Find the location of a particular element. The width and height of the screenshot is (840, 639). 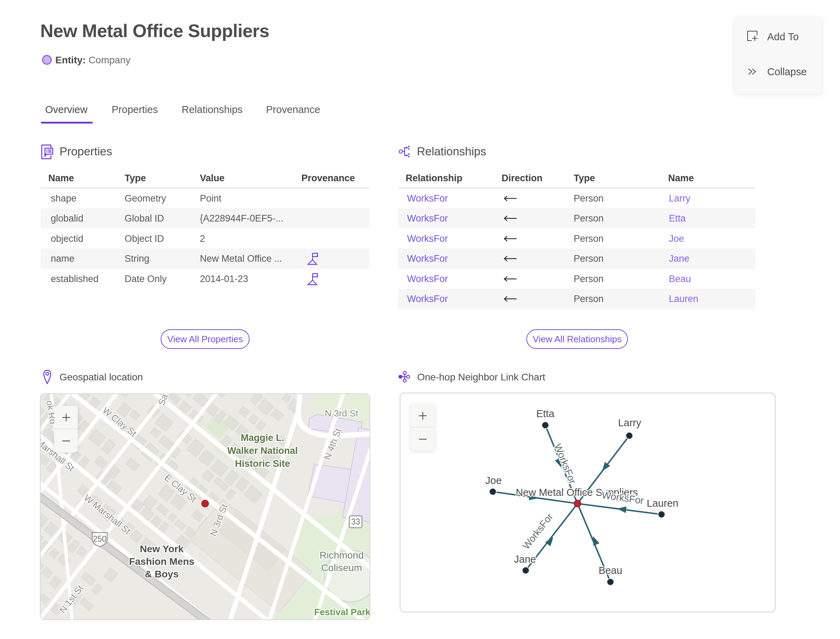

svg-text: Joe is located at coordinates (494, 480).